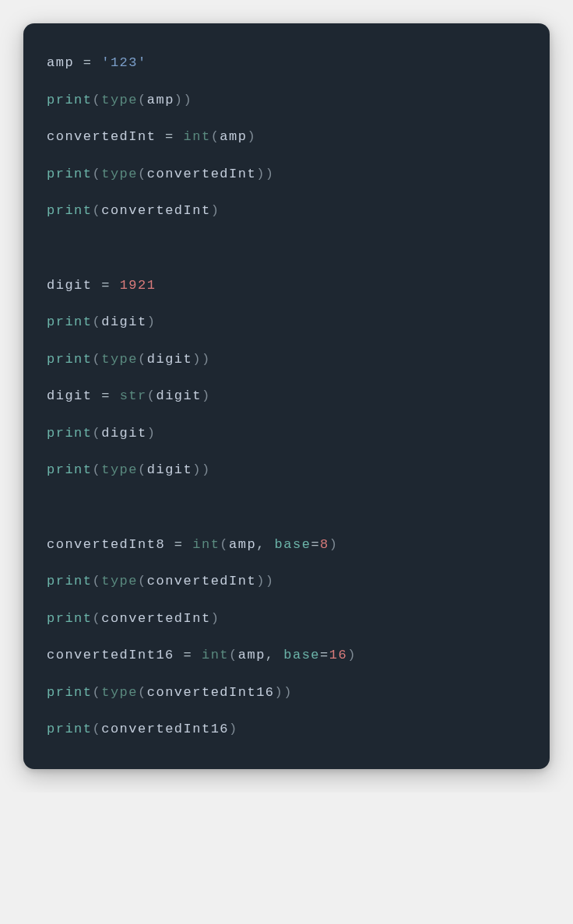 Image resolution: width=573 pixels, height=924 pixels. Describe the element at coordinates (286, 396) in the screenshot. I see `code-line: digit = str(digit)` at that location.